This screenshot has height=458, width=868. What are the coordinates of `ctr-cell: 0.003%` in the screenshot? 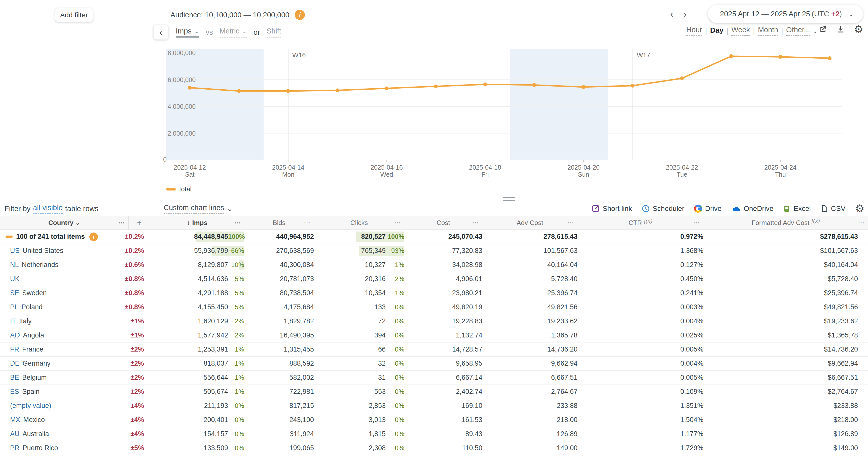 It's located at (640, 307).